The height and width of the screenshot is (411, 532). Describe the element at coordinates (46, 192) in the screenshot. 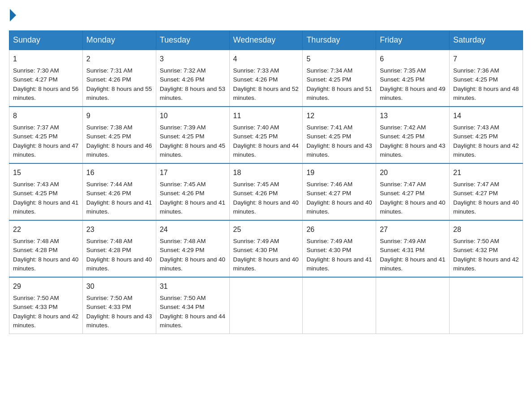

I see `calendar-cell: 15Sunrise: 7:43 AMSunset: 4:25 PMDayligh…` at that location.